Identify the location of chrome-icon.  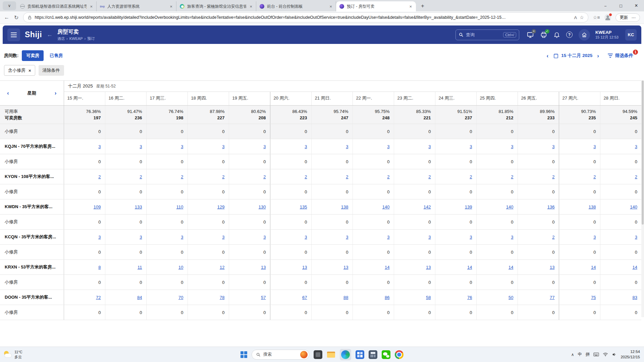
(399, 355).